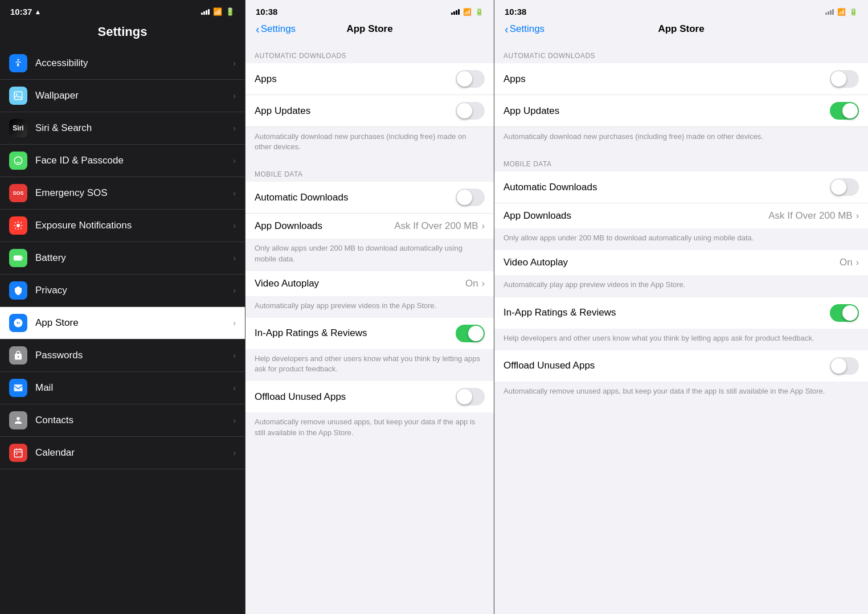 The width and height of the screenshot is (868, 614). I want to click on auto-dl-toggle-middle, so click(470, 197).